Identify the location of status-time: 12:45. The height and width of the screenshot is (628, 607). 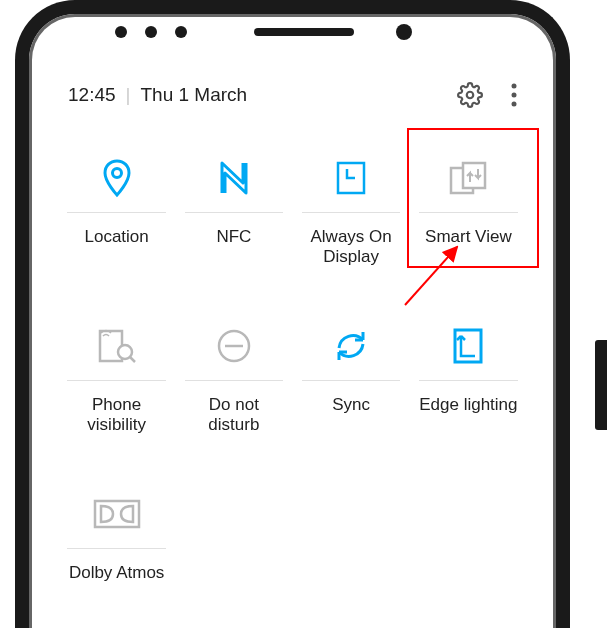
(92, 95).